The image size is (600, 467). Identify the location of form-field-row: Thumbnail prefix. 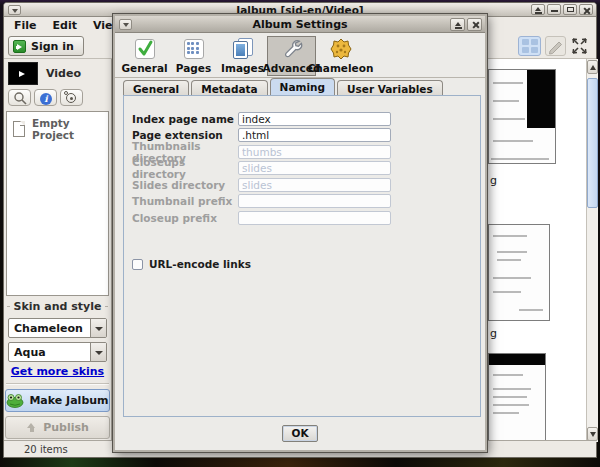
(302, 202).